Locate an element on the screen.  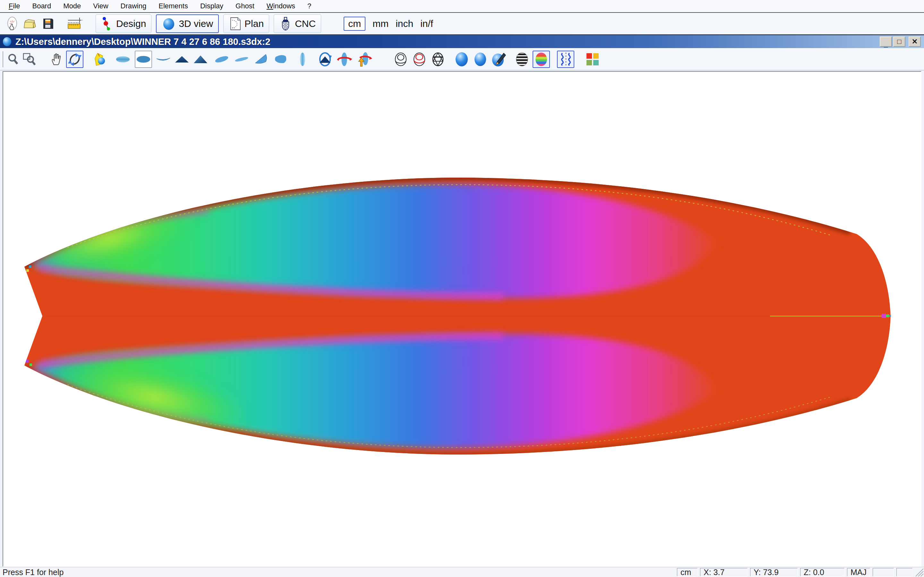
rotate-flip-icon is located at coordinates (364, 59).